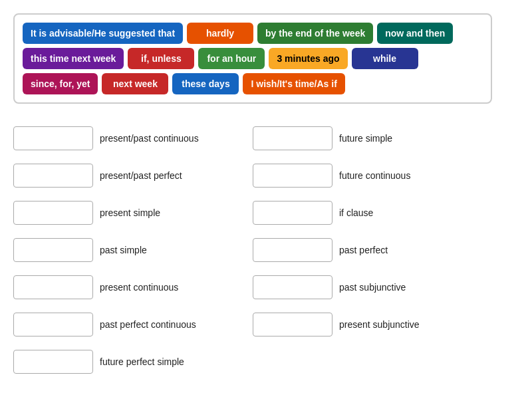 This screenshot has width=532, height=399. What do you see at coordinates (415, 33) in the screenshot?
I see `tile-now-then: now and then` at bounding box center [415, 33].